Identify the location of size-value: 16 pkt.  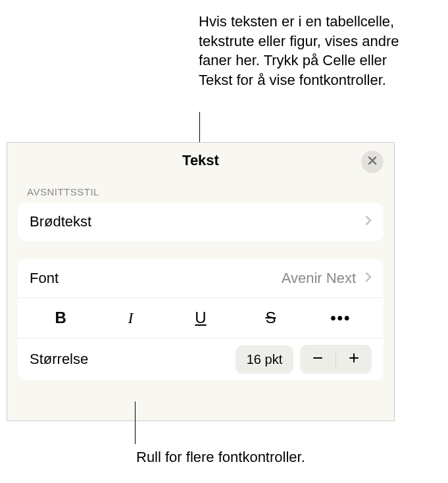
(264, 359).